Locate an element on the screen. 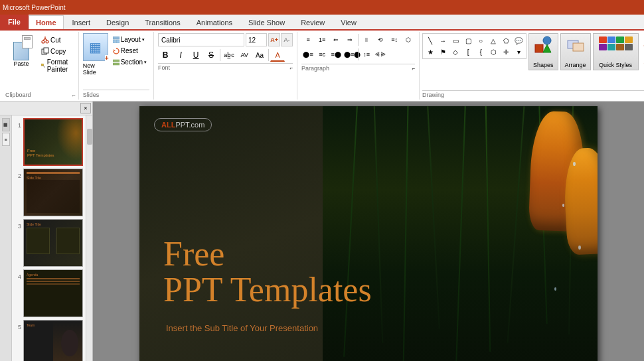 This screenshot has height=361, width=644. bold-button: B is located at coordinates (165, 55).